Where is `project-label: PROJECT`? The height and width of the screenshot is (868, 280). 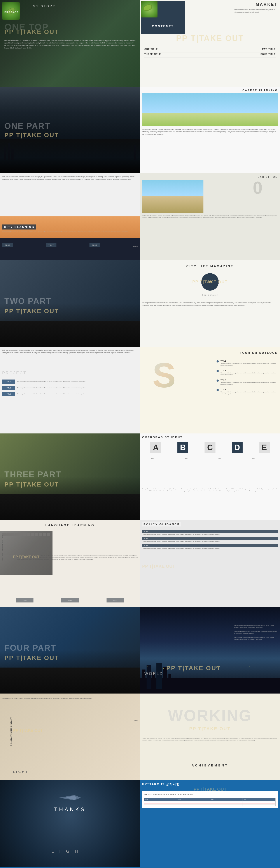
project-label: PROJECT is located at coordinates (14, 373).